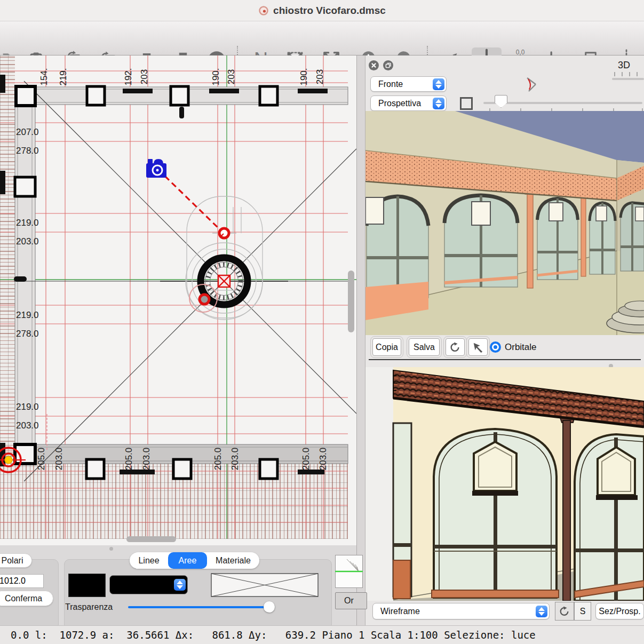 This screenshot has height=644, width=644. Describe the element at coordinates (466, 104) in the screenshot. I see `square-mode-icon` at that location.